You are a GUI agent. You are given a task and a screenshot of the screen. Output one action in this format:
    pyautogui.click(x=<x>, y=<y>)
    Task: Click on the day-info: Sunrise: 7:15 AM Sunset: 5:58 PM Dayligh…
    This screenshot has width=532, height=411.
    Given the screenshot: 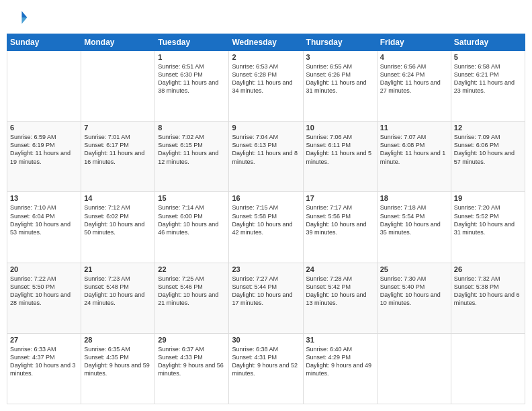 What is the action you would take?
    pyautogui.click(x=266, y=220)
    